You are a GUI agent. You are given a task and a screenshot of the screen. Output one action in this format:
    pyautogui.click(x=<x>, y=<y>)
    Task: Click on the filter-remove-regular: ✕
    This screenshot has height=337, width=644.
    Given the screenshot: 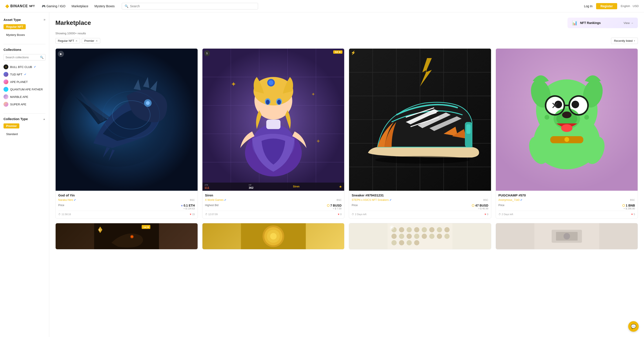 What is the action you would take?
    pyautogui.click(x=76, y=41)
    